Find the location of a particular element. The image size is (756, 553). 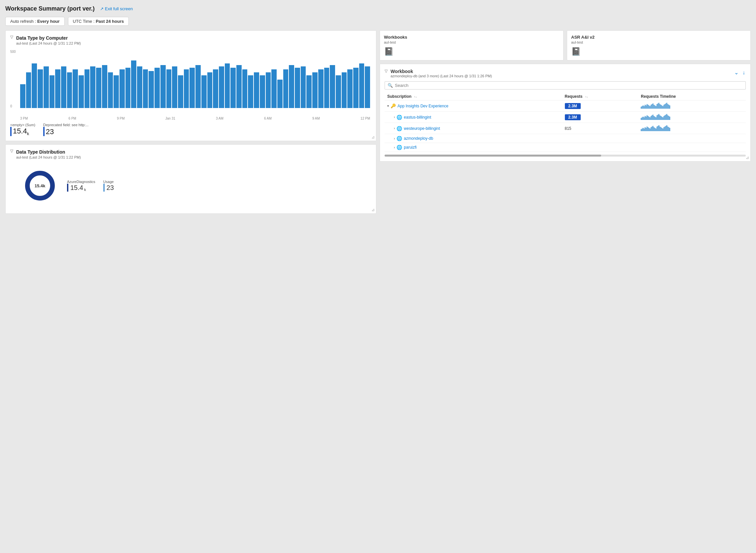

subscription-cell: ›🌐paruizfi is located at coordinates (474, 147).